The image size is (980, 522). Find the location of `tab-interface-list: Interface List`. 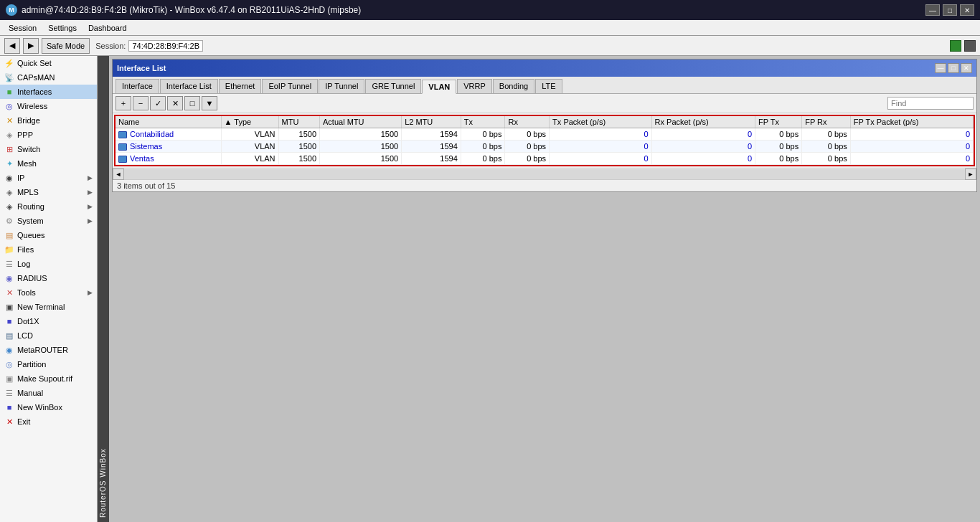

tab-interface-list: Interface List is located at coordinates (189, 86).